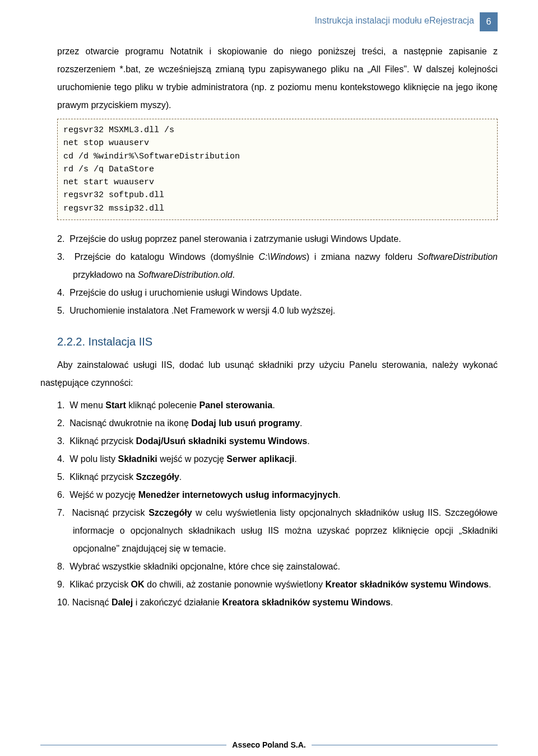 The image size is (538, 756). What do you see at coordinates (277, 531) in the screenshot?
I see `list-item: 7. Nacisnąć przycisk Szczegóły w celu wy…` at bounding box center [277, 531].